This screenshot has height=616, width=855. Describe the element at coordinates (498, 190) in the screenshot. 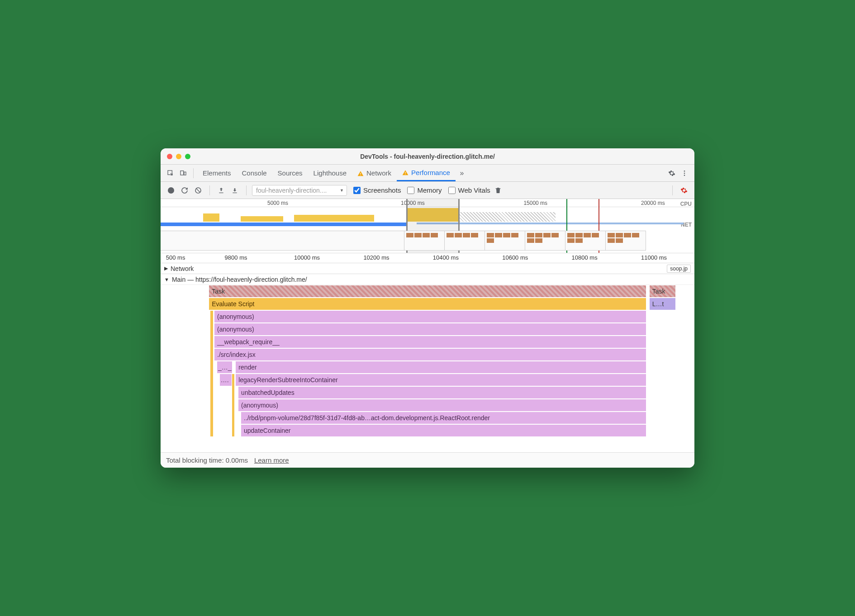

I see `trash-icon` at that location.